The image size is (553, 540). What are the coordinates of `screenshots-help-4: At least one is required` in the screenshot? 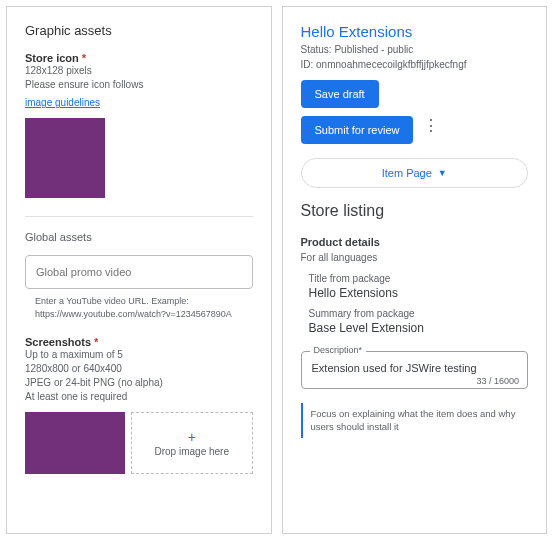 It's located at (139, 397).